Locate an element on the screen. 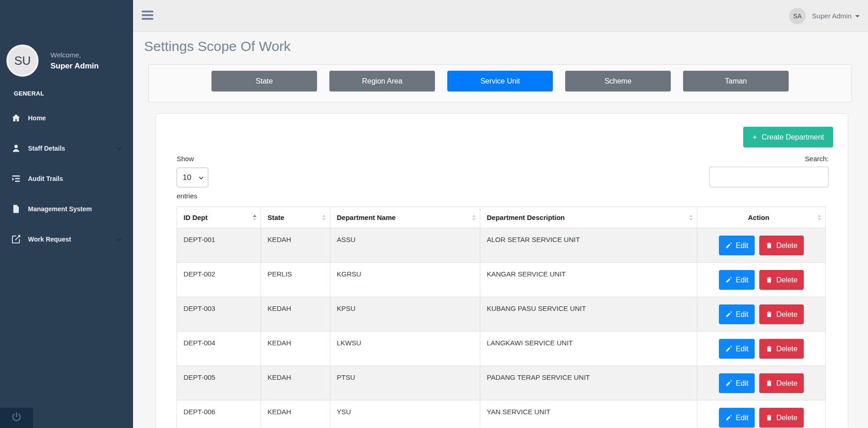 The height and width of the screenshot is (428, 868). create-department-button: + Create Department is located at coordinates (788, 137).